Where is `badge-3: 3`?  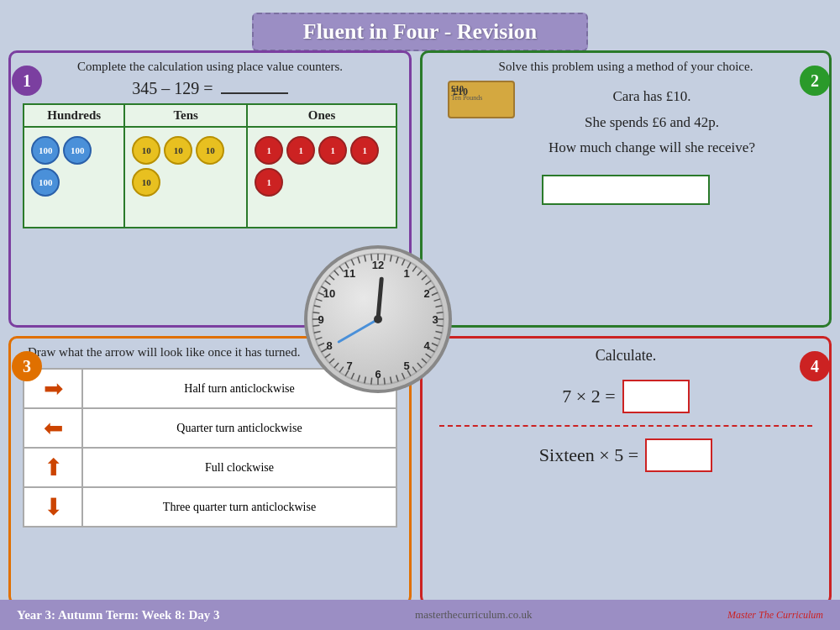
badge-3: 3 is located at coordinates (27, 366).